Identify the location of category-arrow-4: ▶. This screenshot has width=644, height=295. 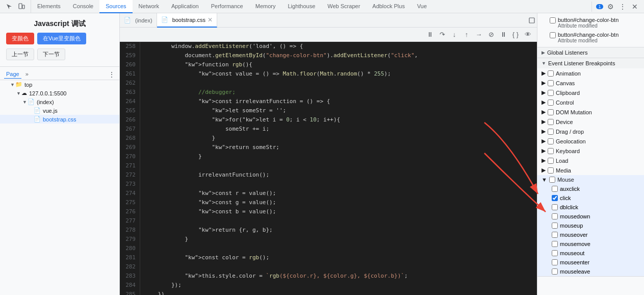
(544, 112).